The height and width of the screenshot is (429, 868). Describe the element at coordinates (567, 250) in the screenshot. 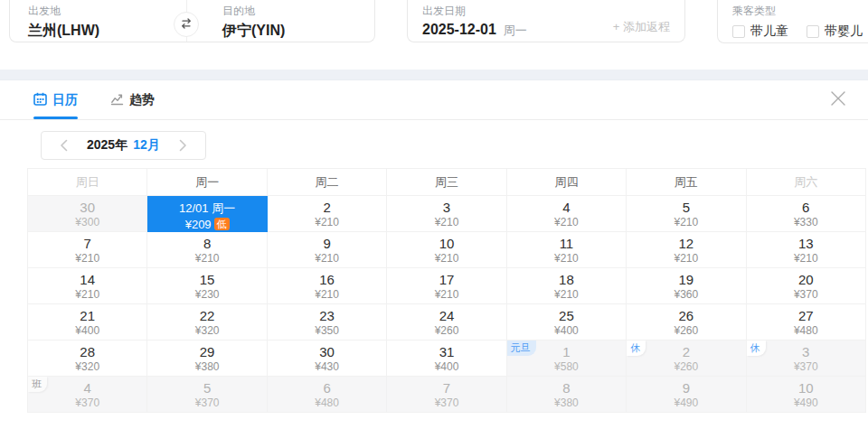

I see `date-cell: 11¥210` at that location.